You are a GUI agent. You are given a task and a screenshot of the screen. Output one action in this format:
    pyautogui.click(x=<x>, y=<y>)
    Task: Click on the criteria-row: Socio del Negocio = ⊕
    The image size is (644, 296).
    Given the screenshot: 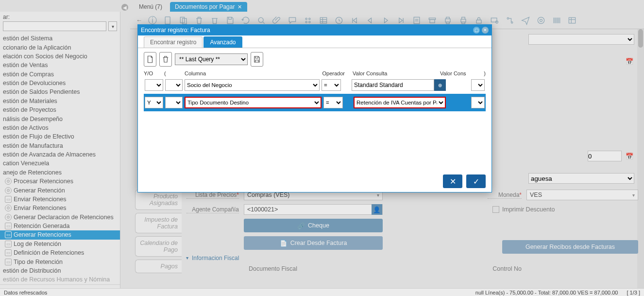 What is the action you would take?
    pyautogui.click(x=315, y=85)
    